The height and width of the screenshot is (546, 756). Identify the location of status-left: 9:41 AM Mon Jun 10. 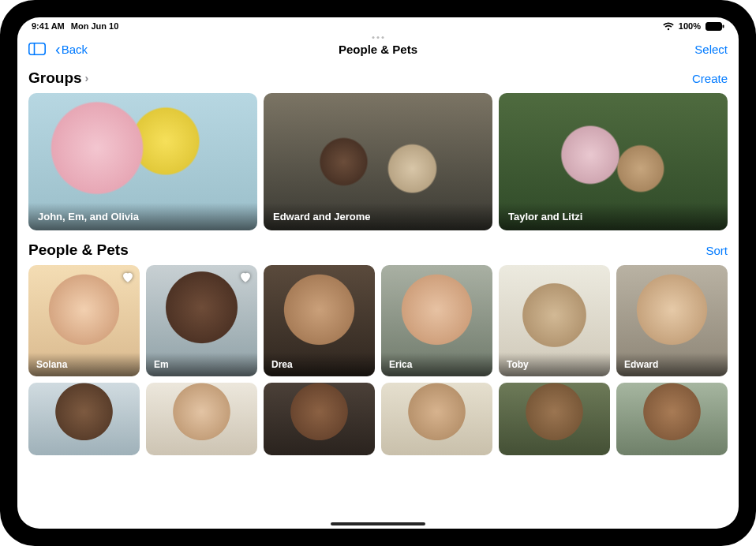
(75, 26).